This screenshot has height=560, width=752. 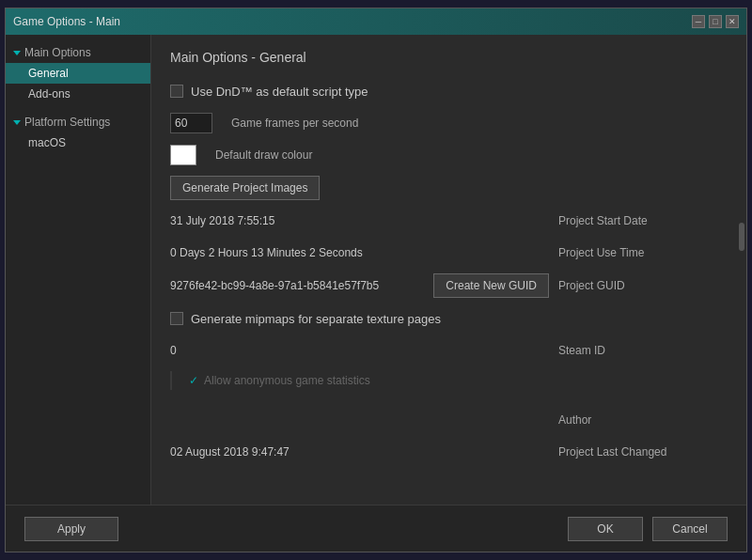 What do you see at coordinates (78, 53) in the screenshot?
I see `sidebar-group-main-options: Main Options` at bounding box center [78, 53].